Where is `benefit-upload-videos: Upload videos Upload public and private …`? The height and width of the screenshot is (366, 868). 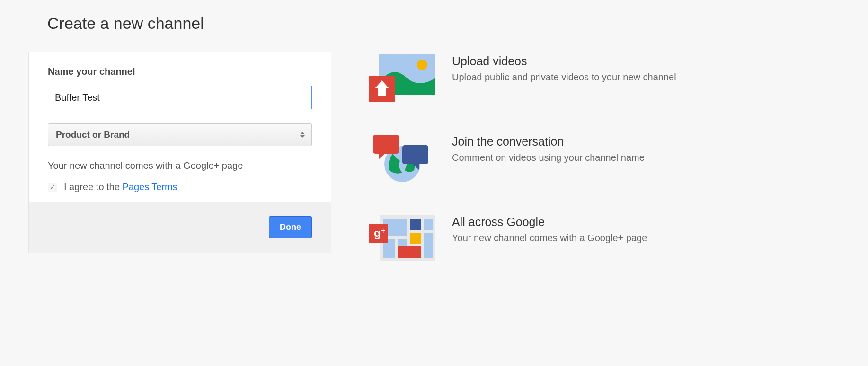
benefit-upload-videos: Upload videos Upload public and private … is located at coordinates (604, 78).